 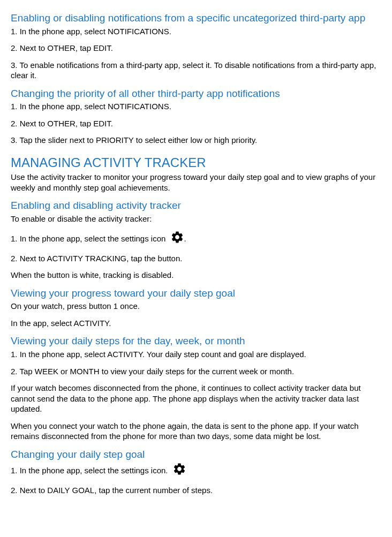 I want to click on body-text: When you connect your watch to the phone…, so click(x=196, y=432).